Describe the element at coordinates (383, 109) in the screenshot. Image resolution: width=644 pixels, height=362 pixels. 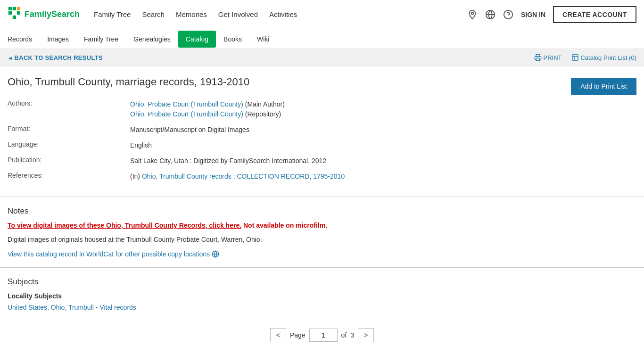
I see `authors-value: Ohio. Probate Court (Trumbull County) (M…` at that location.